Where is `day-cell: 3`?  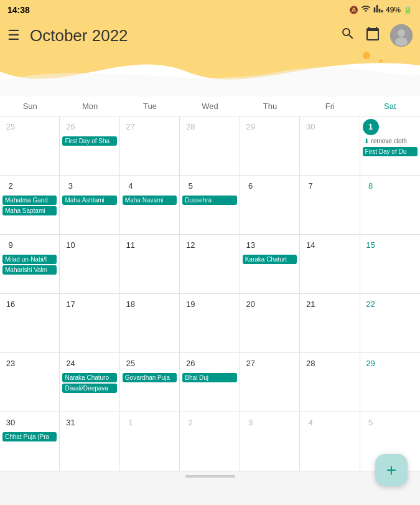 day-cell: 3 is located at coordinates (270, 442).